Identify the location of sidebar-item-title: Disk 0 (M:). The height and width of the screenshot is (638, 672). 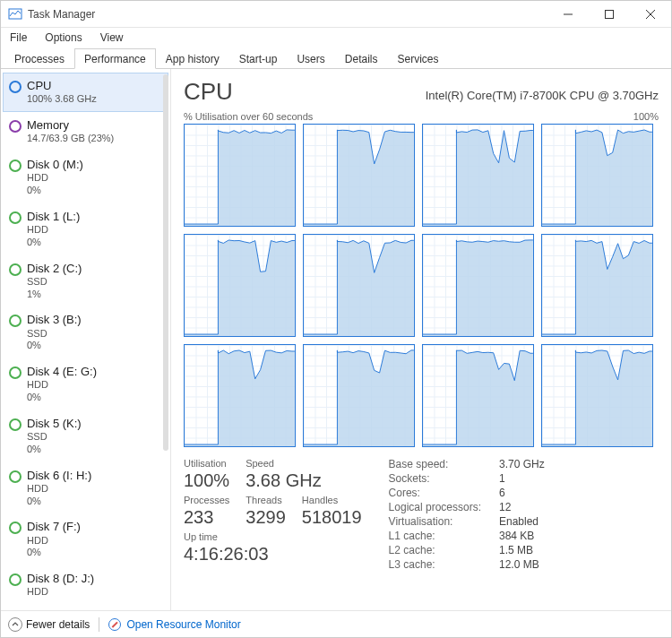
(56, 165).